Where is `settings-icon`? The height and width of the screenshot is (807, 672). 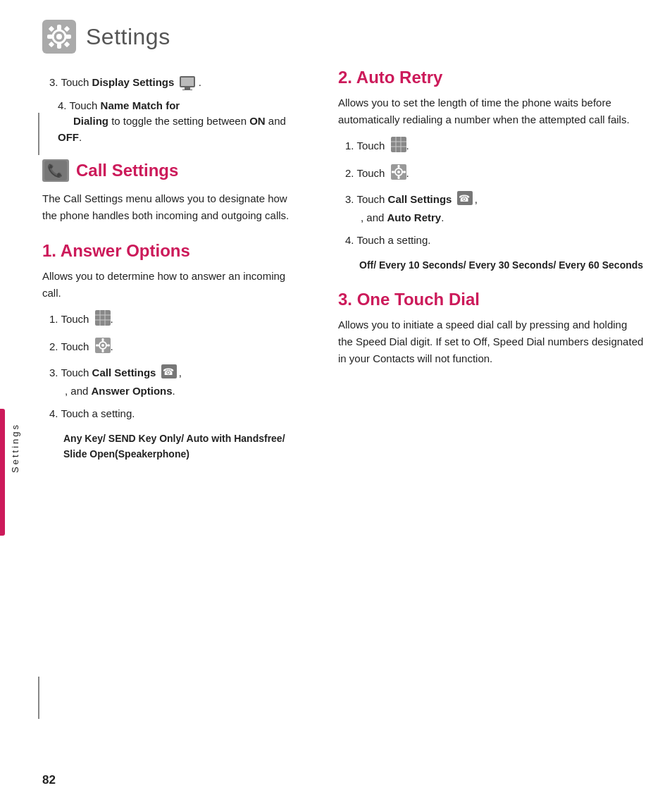
settings-icon is located at coordinates (59, 37).